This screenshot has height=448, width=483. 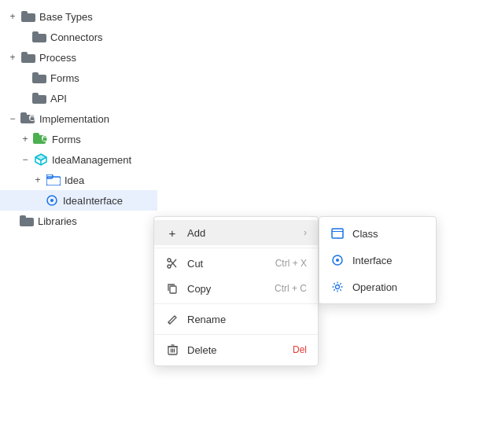 I want to click on forms-locked-icon, so click(x=41, y=139).